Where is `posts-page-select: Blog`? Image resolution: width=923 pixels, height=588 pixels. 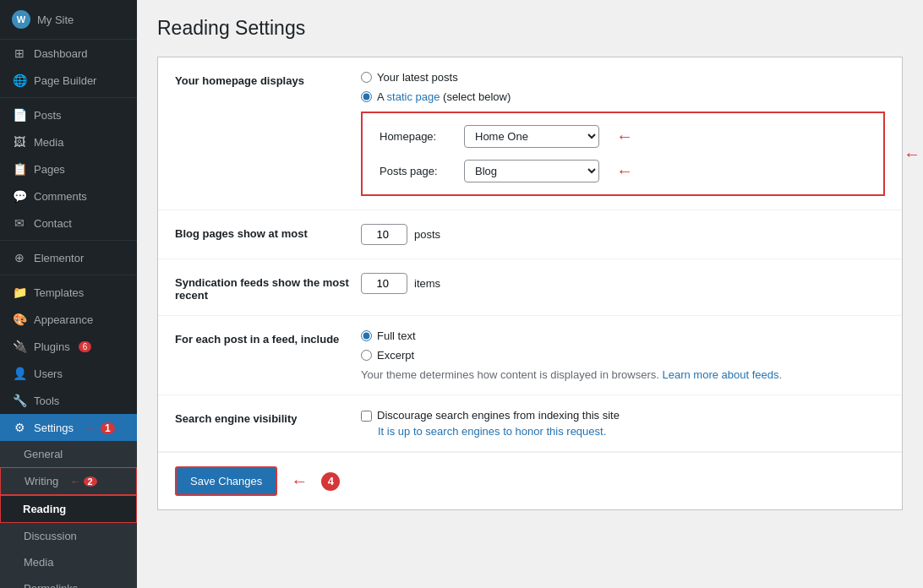 posts-page-select: Blog is located at coordinates (532, 171).